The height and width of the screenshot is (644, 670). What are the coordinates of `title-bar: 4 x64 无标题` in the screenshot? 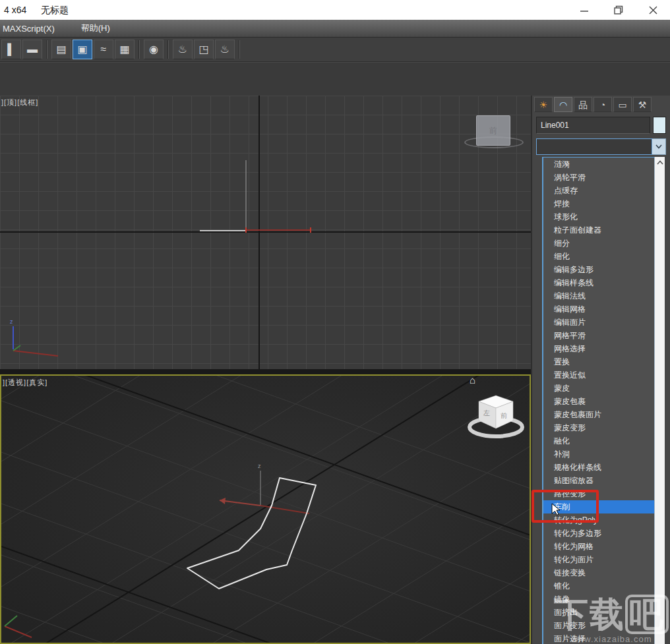 It's located at (335, 10).